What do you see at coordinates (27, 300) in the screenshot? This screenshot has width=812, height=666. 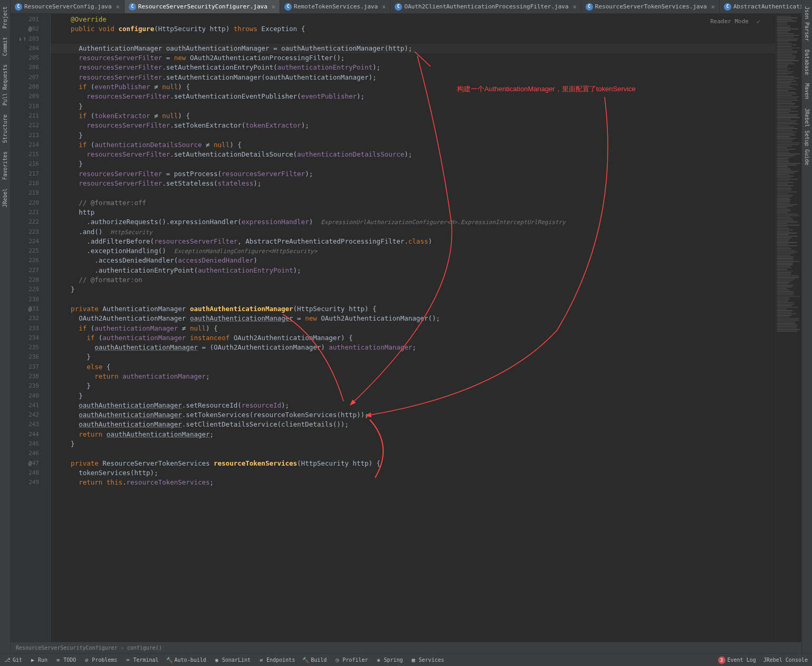 I see `line-number: 230` at bounding box center [27, 300].